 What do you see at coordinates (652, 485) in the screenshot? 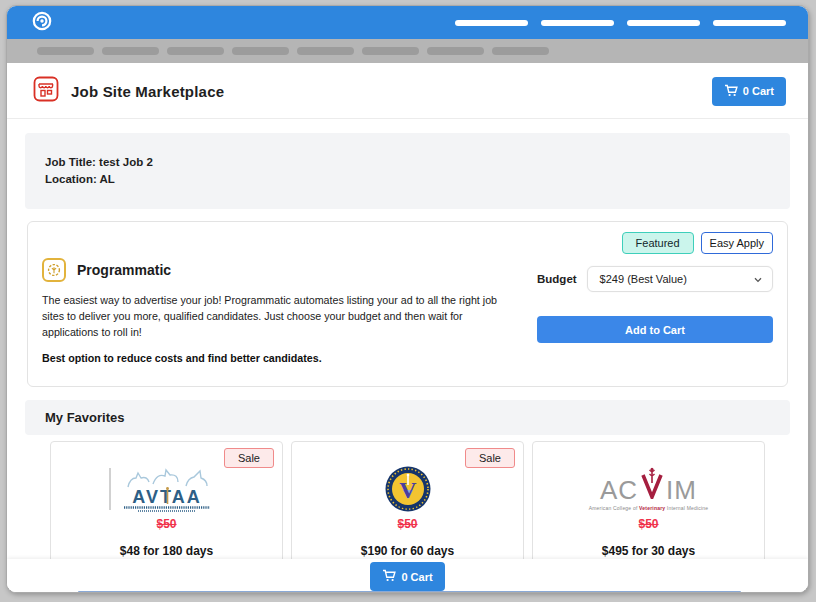
I see `acvim-v-symbol` at bounding box center [652, 485].